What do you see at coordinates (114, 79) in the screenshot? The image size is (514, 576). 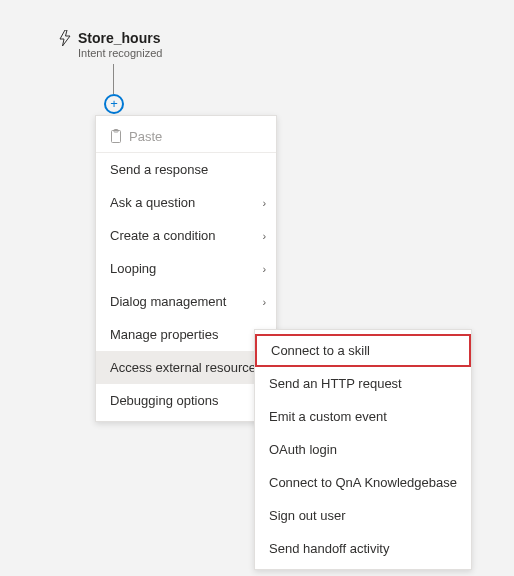 I see `connector-line` at bounding box center [114, 79].